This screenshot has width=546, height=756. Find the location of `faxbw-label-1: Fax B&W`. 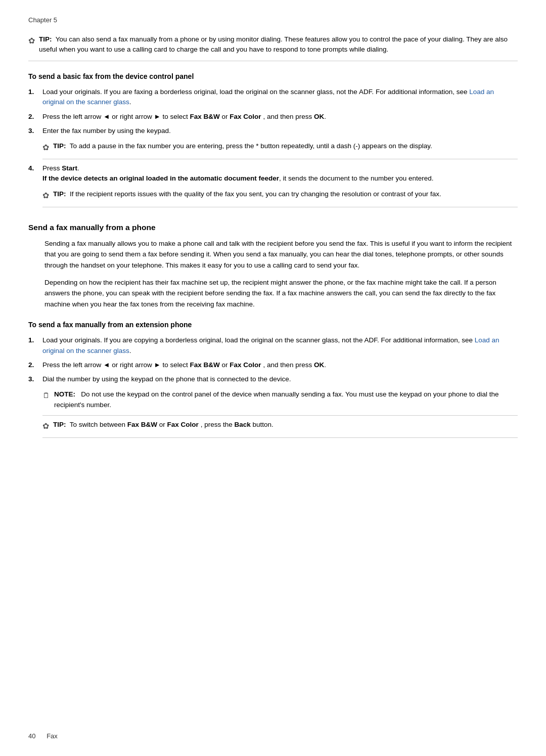

faxbw-label-1: Fax B&W is located at coordinates (205, 116).